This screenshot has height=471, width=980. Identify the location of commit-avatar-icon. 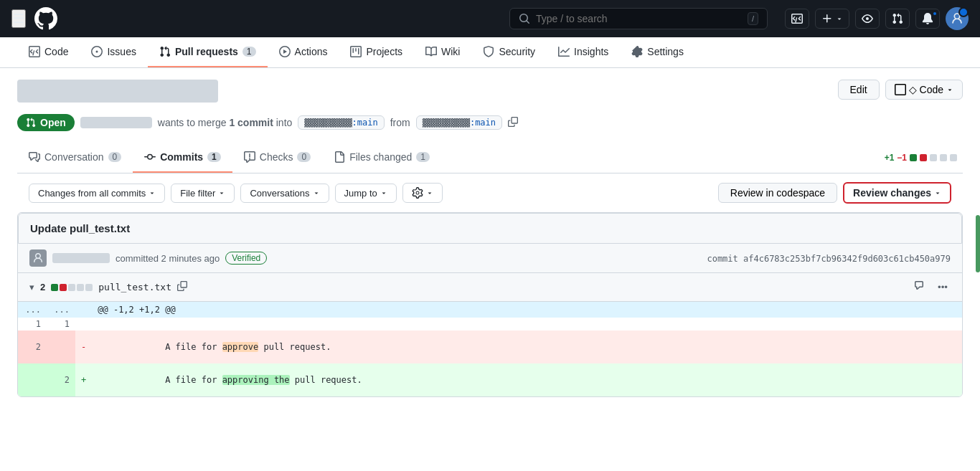
(38, 258).